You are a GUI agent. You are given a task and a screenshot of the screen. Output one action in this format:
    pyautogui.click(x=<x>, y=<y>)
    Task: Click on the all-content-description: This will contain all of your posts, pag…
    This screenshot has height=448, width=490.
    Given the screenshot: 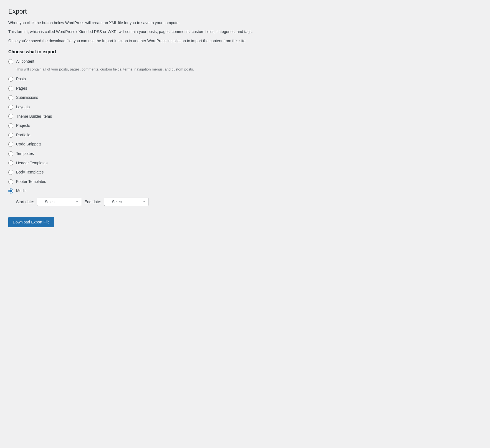 What is the action you would take?
    pyautogui.click(x=249, y=69)
    